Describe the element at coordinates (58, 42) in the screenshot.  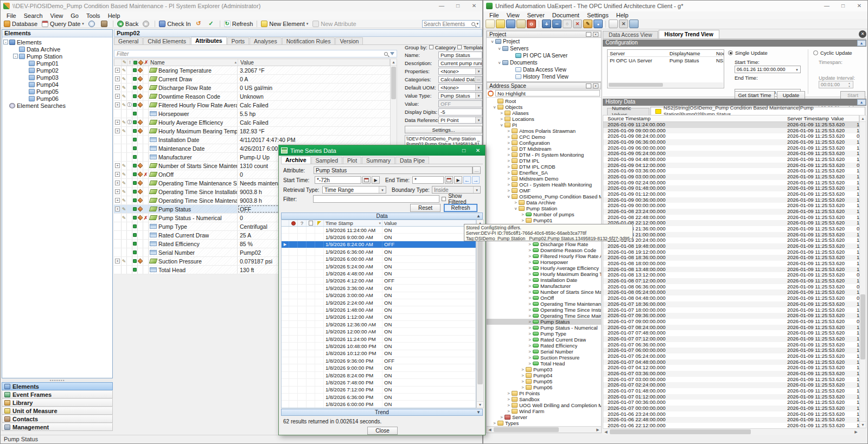
I see `tree-item: - Elements` at that location.